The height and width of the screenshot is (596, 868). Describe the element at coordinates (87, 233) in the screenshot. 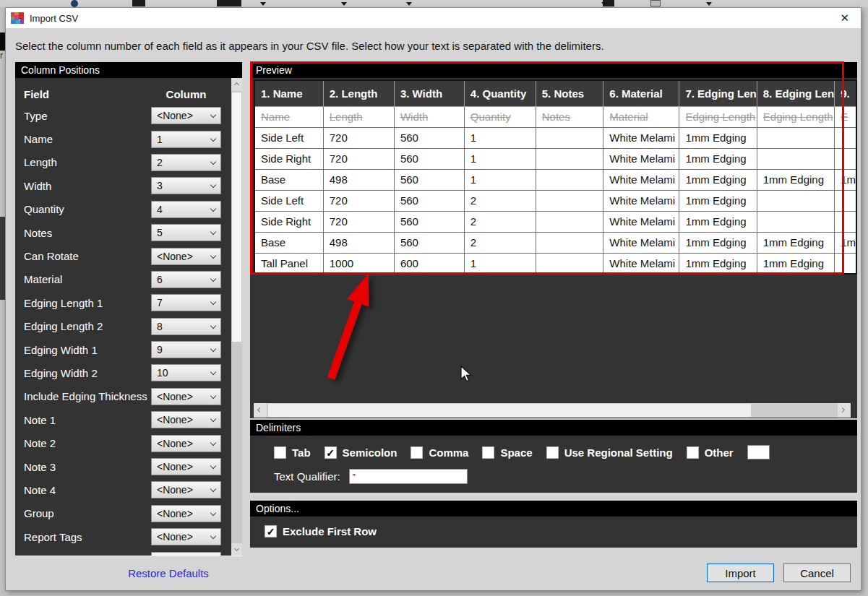

I see `field-label: Notes` at that location.